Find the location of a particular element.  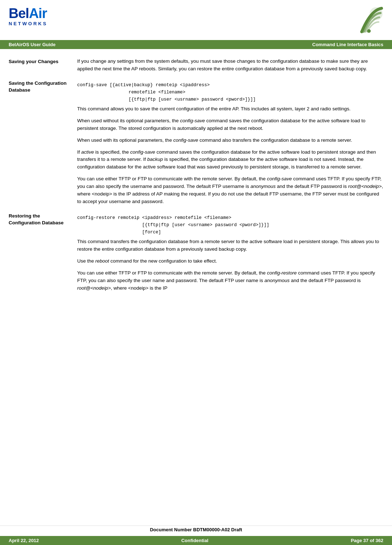

saving-your-changes-content: If you change any settings from the syst… is located at coordinates (230, 65).